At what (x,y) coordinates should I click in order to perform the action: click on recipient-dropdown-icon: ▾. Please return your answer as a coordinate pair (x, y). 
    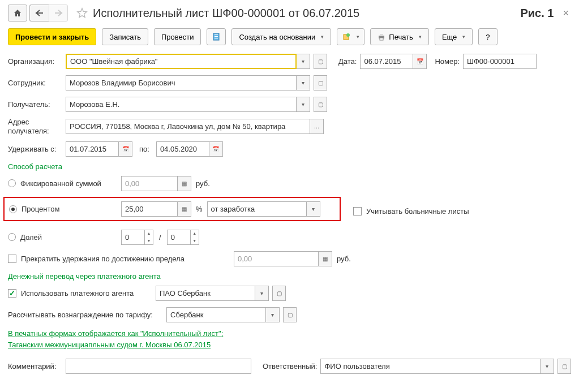
    Looking at the image, I should click on (303, 104).